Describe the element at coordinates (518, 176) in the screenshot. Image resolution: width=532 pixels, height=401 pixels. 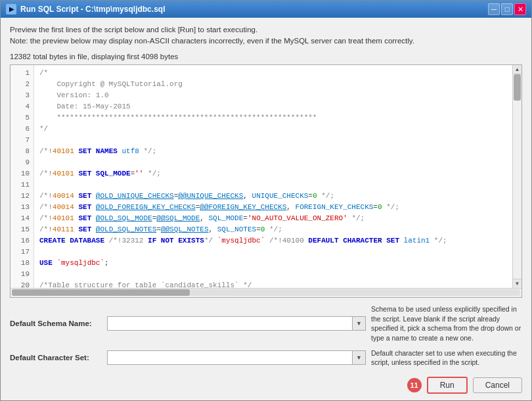
I see `scroll-track` at that location.